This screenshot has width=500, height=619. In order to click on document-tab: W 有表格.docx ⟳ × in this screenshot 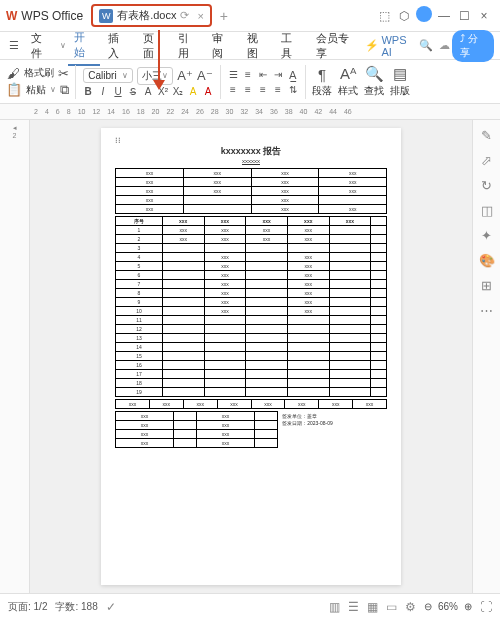, I will do `click(152, 16)`.